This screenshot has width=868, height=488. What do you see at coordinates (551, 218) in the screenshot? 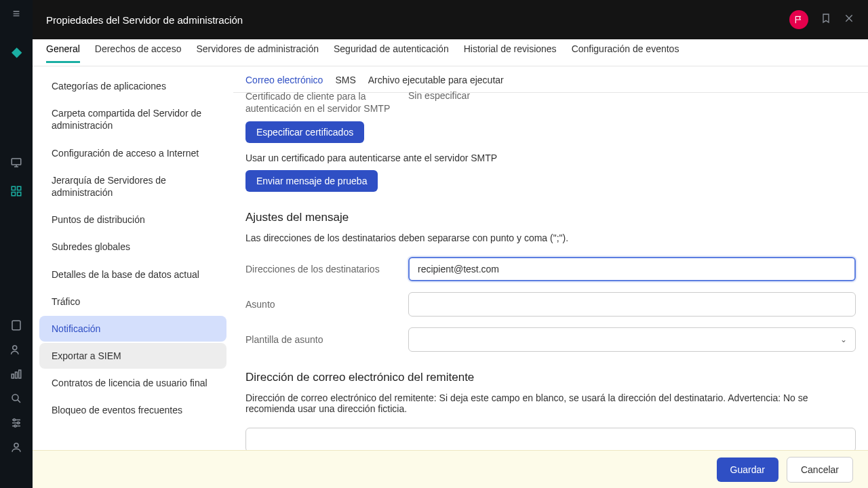
I see `message-settings-heading: Ajustes del mensaje` at bounding box center [551, 218].